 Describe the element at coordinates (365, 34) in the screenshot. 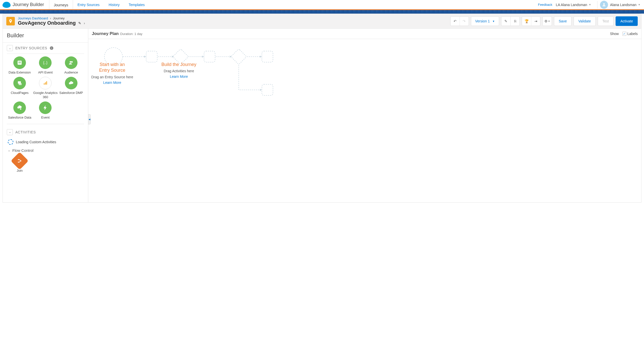

I see `canvas-header: Journey Plan Duration: 1 day Show ✓ Labe…` at that location.